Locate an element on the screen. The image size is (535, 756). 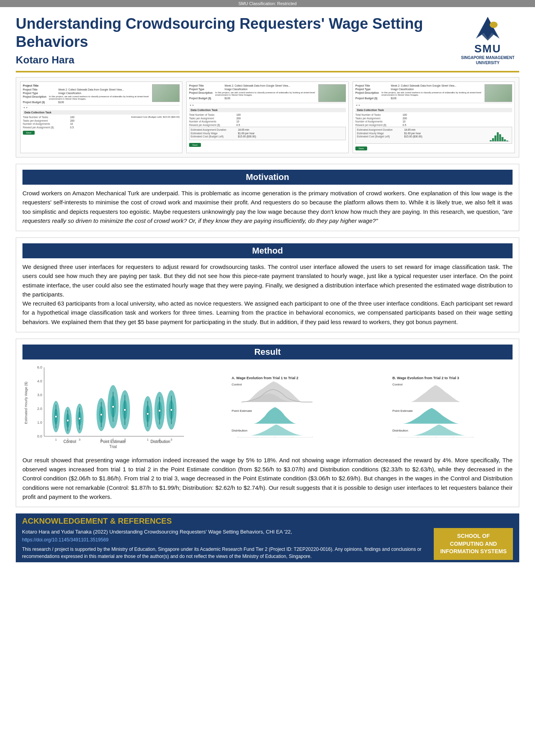
wave-charts: A. Wage Evolution from Trial 1 to Trial … is located at coordinates (353, 407).